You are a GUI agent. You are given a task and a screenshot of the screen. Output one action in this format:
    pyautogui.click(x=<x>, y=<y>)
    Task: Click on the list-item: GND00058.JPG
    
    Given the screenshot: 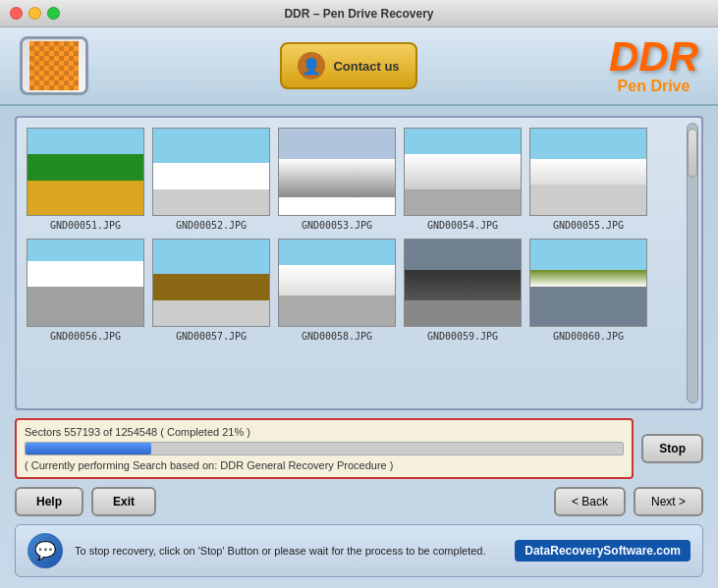 What is the action you would take?
    pyautogui.click(x=337, y=291)
    